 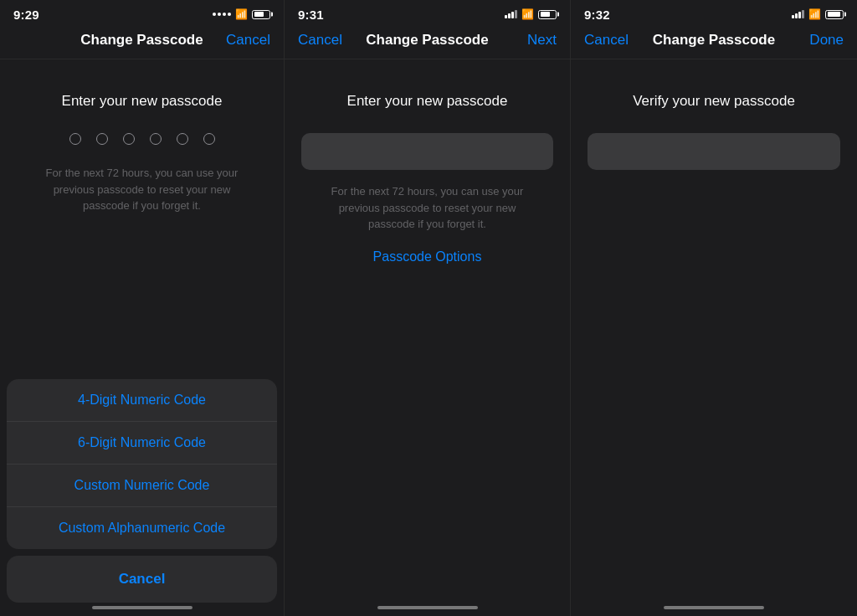 I want to click on option-custom-numeric: Custom Numeric Code, so click(x=142, y=485).